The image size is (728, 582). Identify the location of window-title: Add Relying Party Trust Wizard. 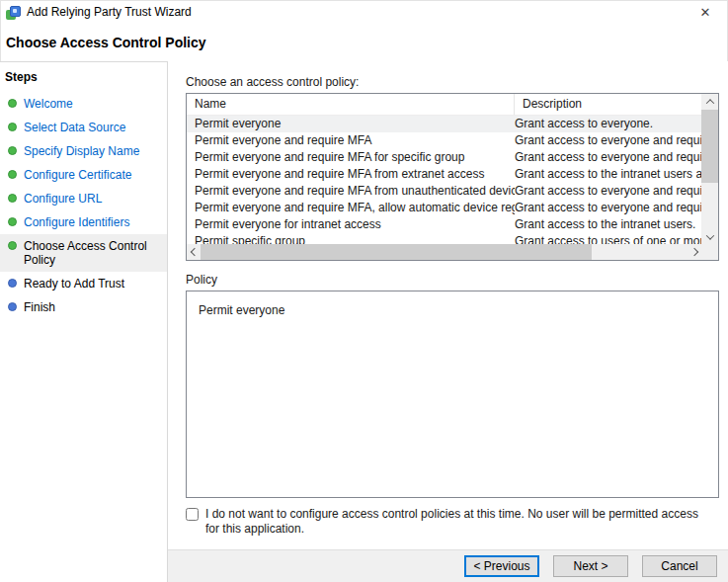
(109, 12).